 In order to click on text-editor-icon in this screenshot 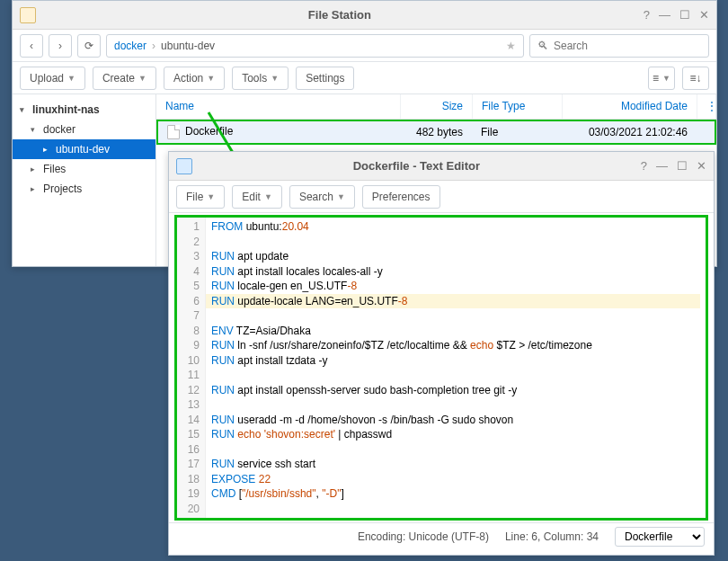, I will do `click(184, 166)`.